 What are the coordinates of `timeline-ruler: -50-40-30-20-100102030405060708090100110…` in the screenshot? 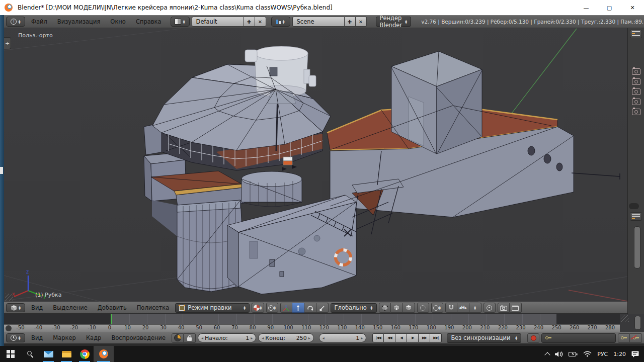 It's located at (312, 323).